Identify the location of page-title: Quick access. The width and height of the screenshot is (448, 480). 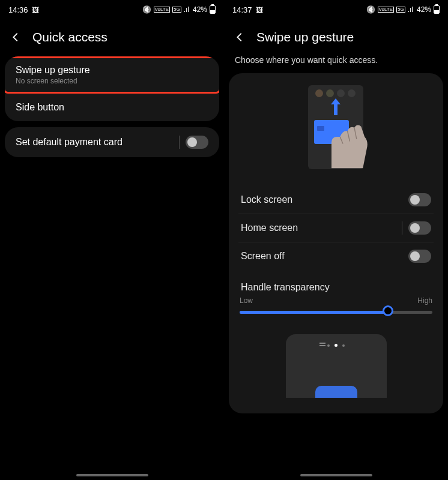
(70, 37).